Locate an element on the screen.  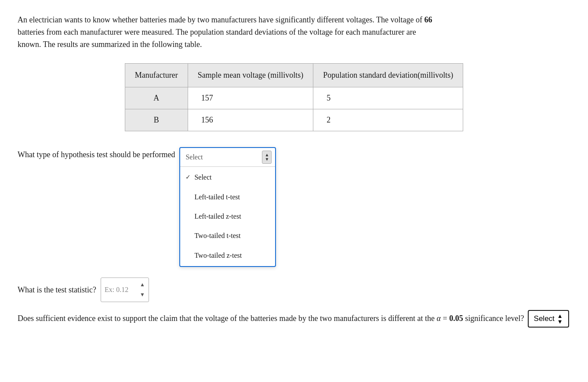
hypothesis-dropdown-wrapper: Select ▲ ▼ ✓SelectLeft-tailed t-testLeft… is located at coordinates (228, 207).